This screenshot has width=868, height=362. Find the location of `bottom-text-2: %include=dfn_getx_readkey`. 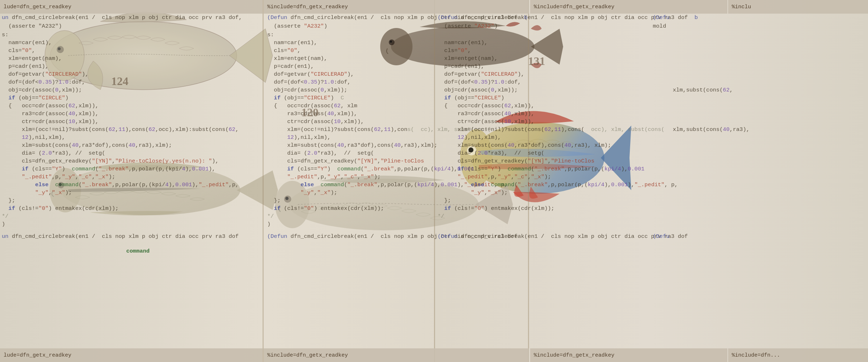

bottom-text-2: %include=dfn_getx_readkey is located at coordinates (308, 355).